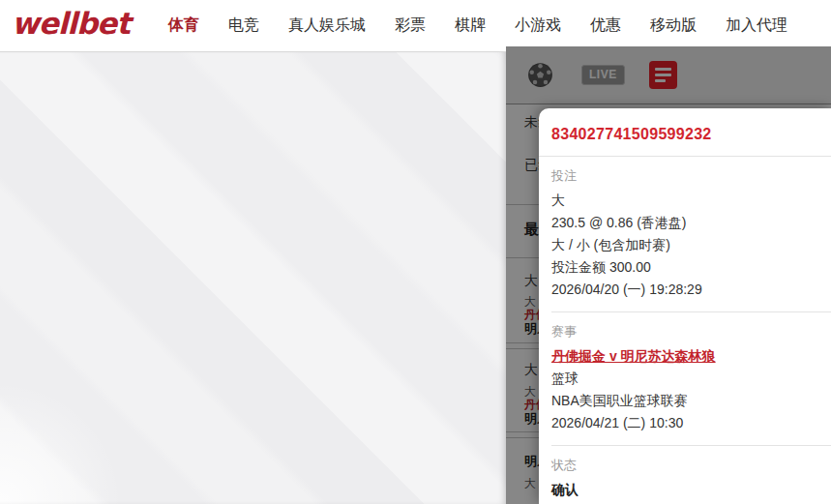 Image resolution: width=831 pixels, height=504 pixels. I want to click on bet-market: 大 / 小 (包含加时赛), so click(685, 246).